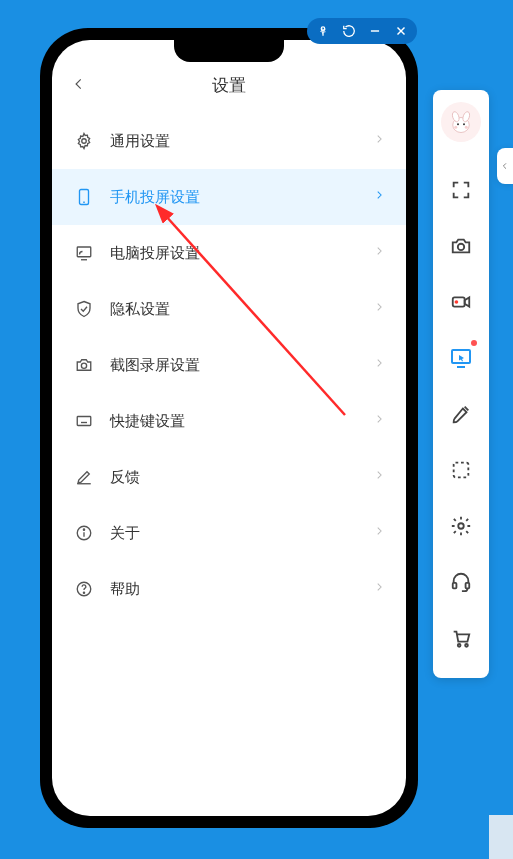 The image size is (513, 859). Describe the element at coordinates (242, 478) in the screenshot. I see `settings-item-label: 反馈` at that location.